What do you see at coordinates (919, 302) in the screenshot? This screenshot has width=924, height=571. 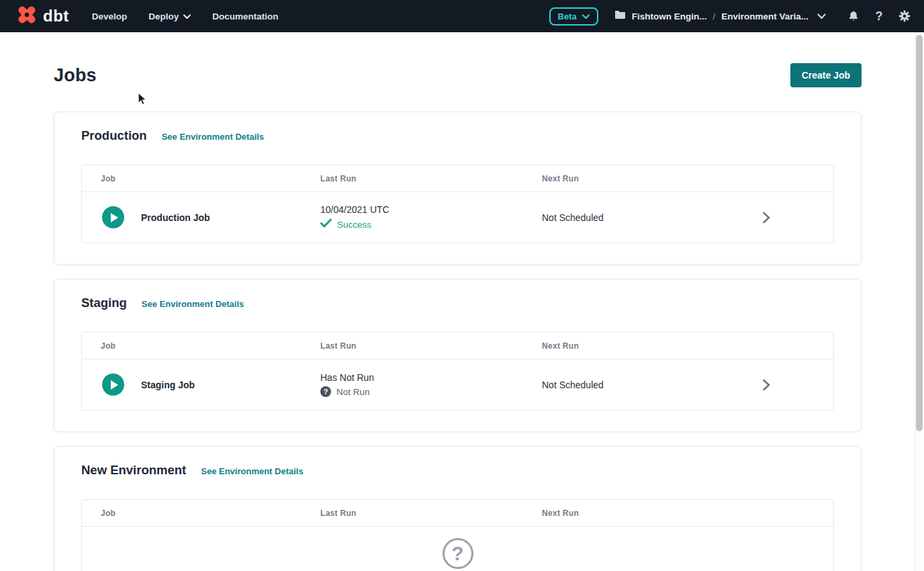 I see `vertical-scrollbar-track` at bounding box center [919, 302].